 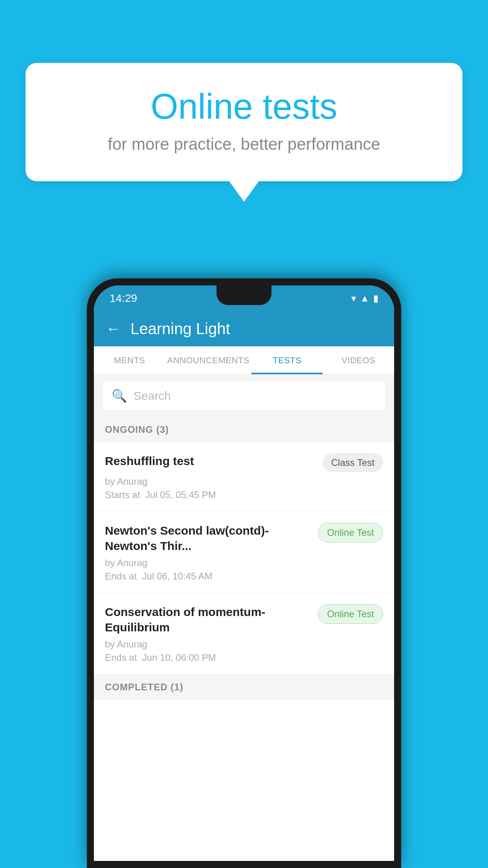 I want to click on app-title: Learning Light, so click(x=180, y=329).